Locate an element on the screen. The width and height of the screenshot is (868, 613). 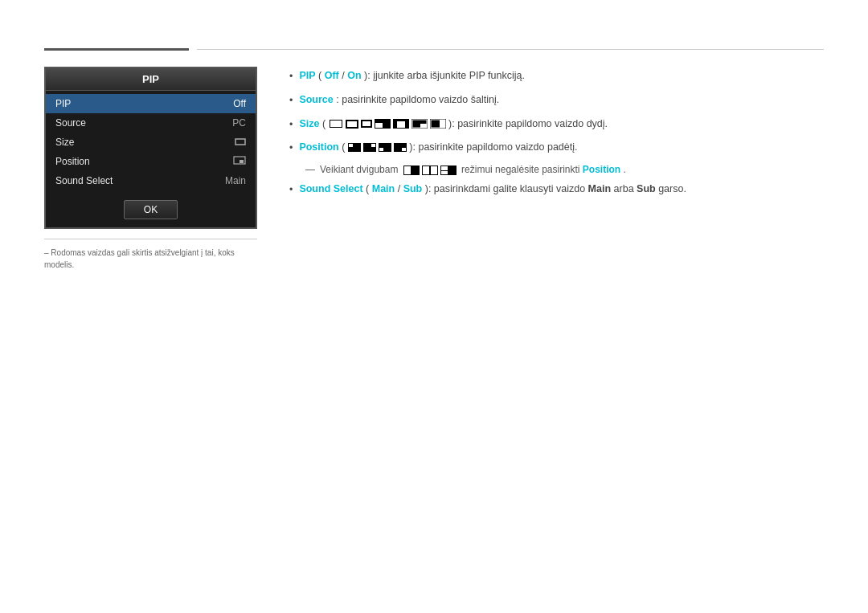
pip-menu-item-sound-select: Sound Select Main is located at coordinates (151, 181).